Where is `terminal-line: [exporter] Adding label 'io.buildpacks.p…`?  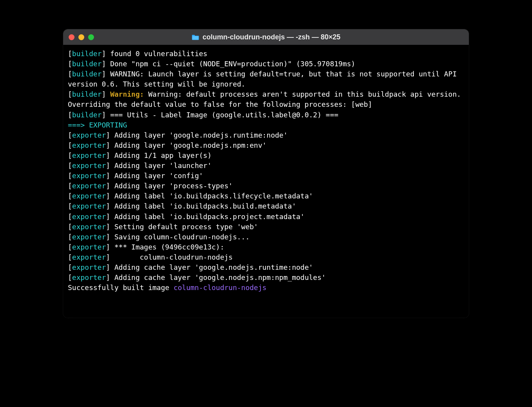 terminal-line: [exporter] Adding label 'io.buildpacks.p… is located at coordinates (266, 217).